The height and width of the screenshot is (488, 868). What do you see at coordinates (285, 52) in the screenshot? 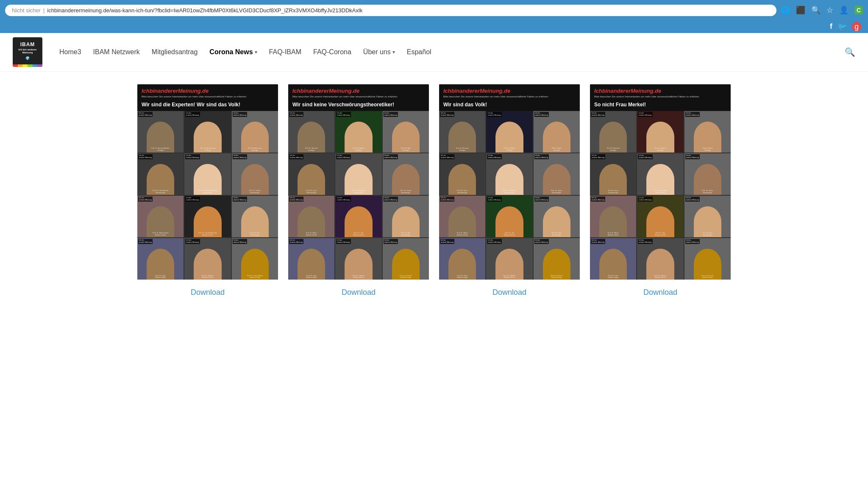
I see `nav-faq-ibam: FAQ-IBAM` at bounding box center [285, 52].